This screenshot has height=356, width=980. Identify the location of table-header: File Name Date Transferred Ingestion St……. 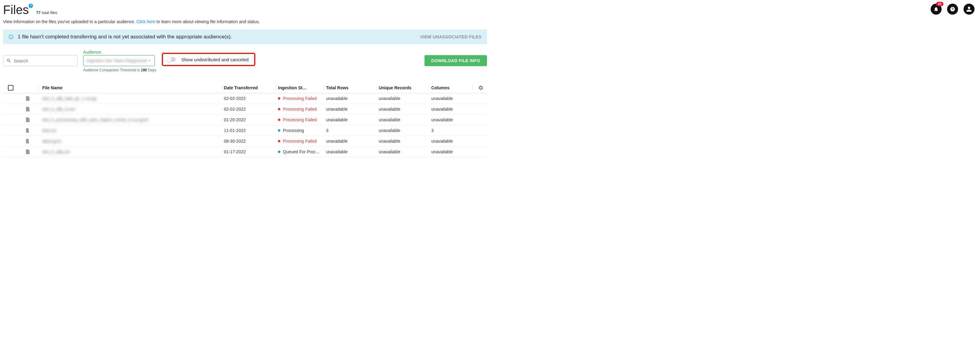
(245, 88).